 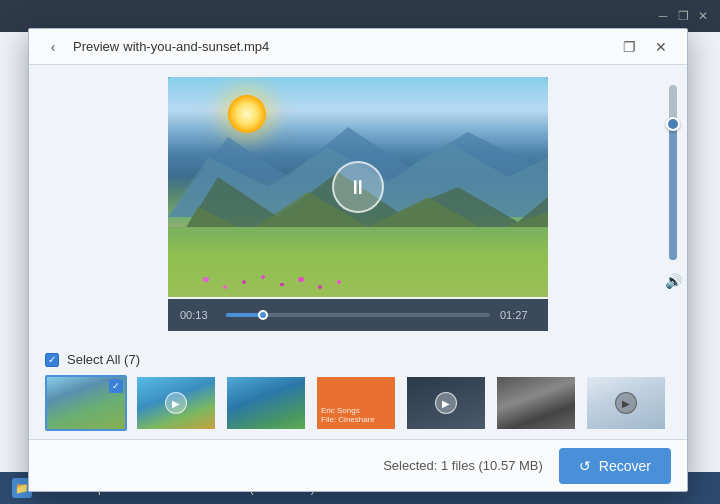 What do you see at coordinates (52, 360) in the screenshot?
I see `select-all-checkbox: ✓` at bounding box center [52, 360].